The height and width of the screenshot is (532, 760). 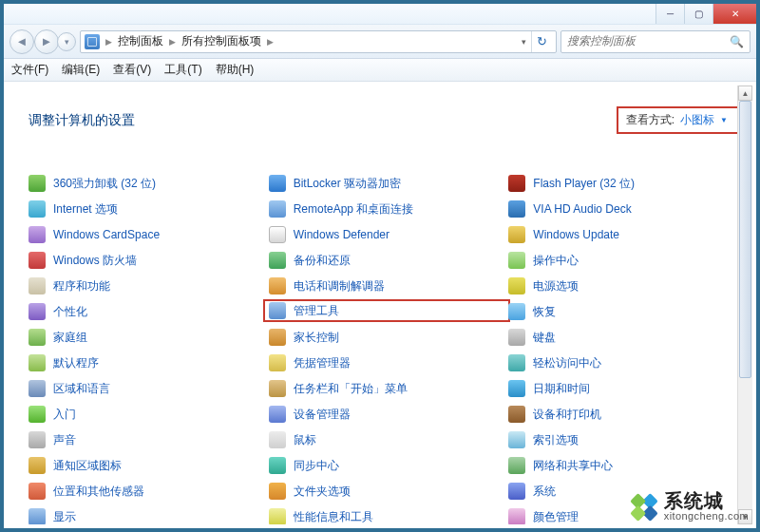 What do you see at coordinates (623, 516) in the screenshot?
I see `control-panel-item: 颜色管理` at bounding box center [623, 516].